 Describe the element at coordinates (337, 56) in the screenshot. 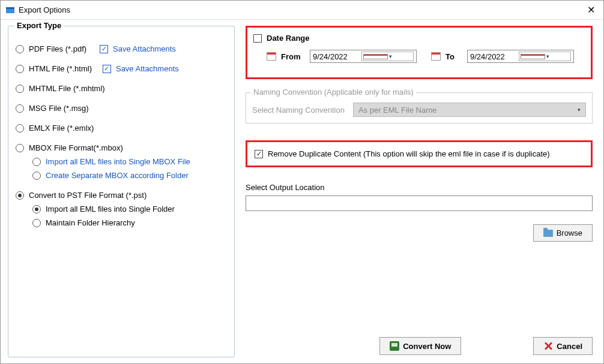

I see `from-date-value: 9/24/2022` at that location.